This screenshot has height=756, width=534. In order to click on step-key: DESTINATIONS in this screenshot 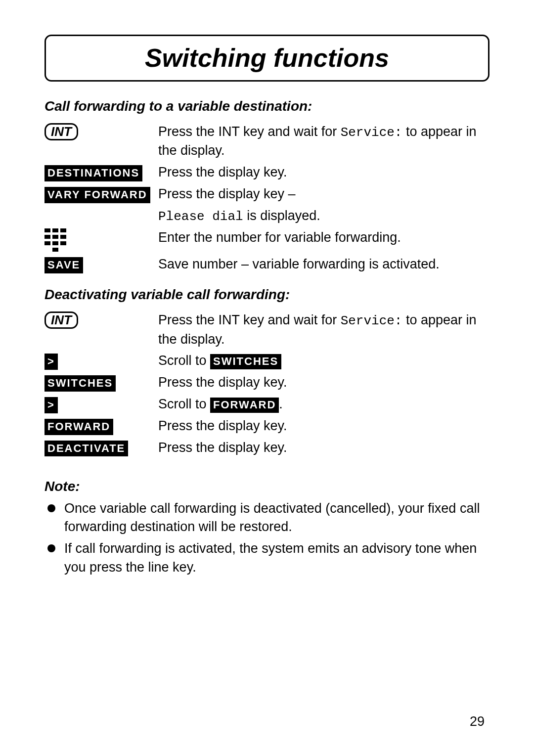, I will do `click(101, 173)`.